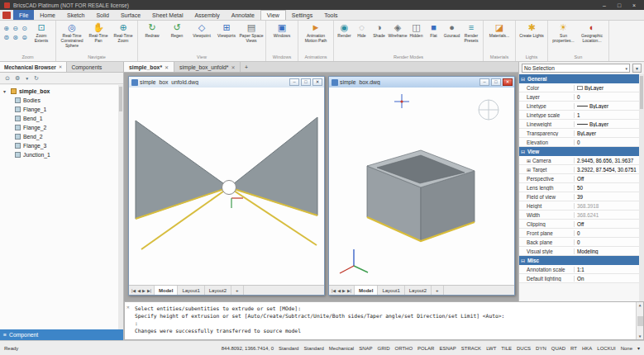 The image size is (644, 355). Describe the element at coordinates (579, 251) in the screenshot. I see `property-row-visual-style: Visual style Modeling` at that location.